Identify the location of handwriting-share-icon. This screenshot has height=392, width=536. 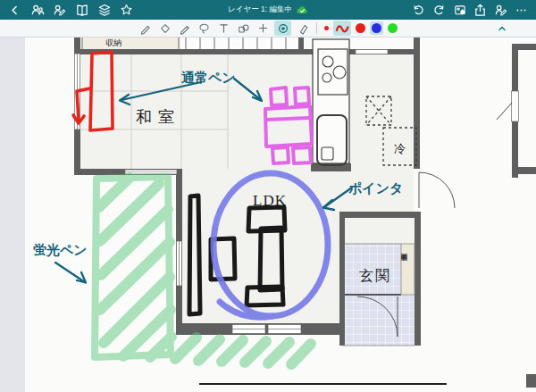
(59, 10).